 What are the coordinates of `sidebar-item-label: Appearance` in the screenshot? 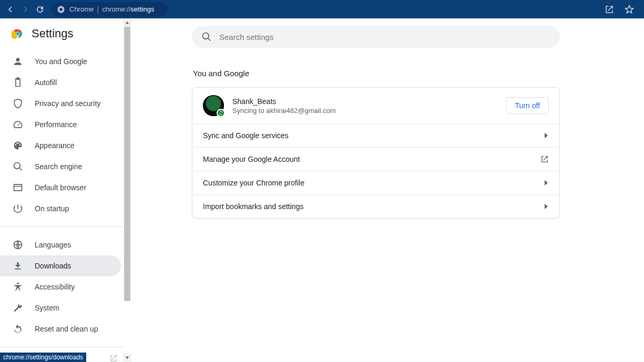 It's located at (55, 146).